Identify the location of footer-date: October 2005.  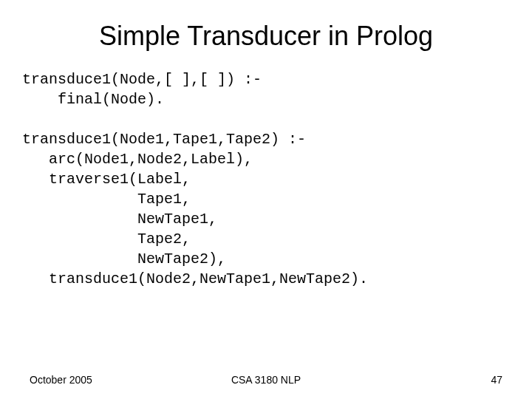
(61, 380).